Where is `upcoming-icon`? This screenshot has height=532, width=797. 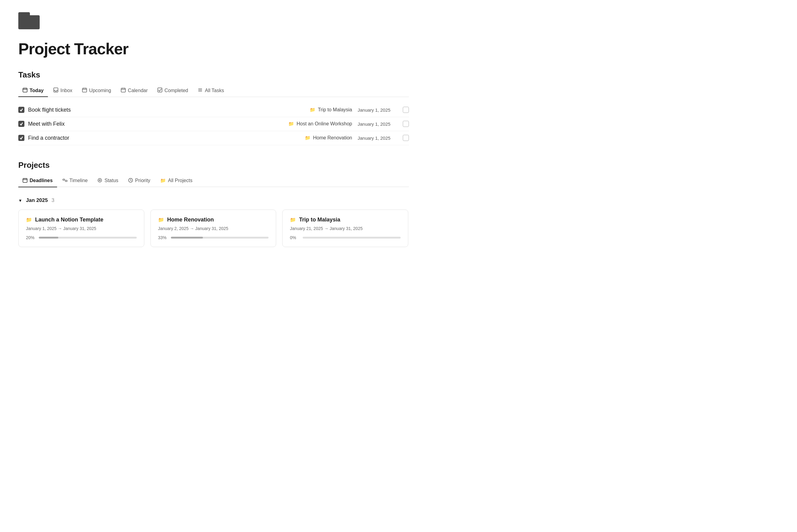 upcoming-icon is located at coordinates (84, 90).